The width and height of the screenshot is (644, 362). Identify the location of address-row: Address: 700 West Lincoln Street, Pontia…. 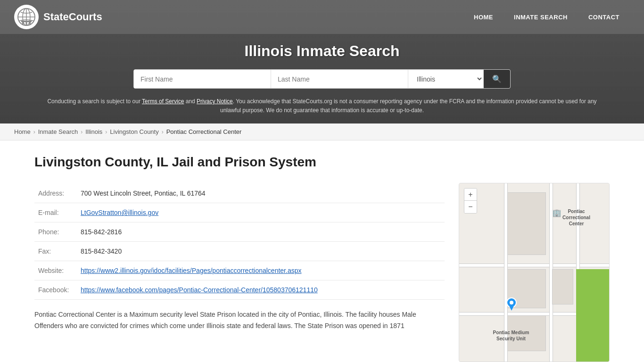
(239, 193).